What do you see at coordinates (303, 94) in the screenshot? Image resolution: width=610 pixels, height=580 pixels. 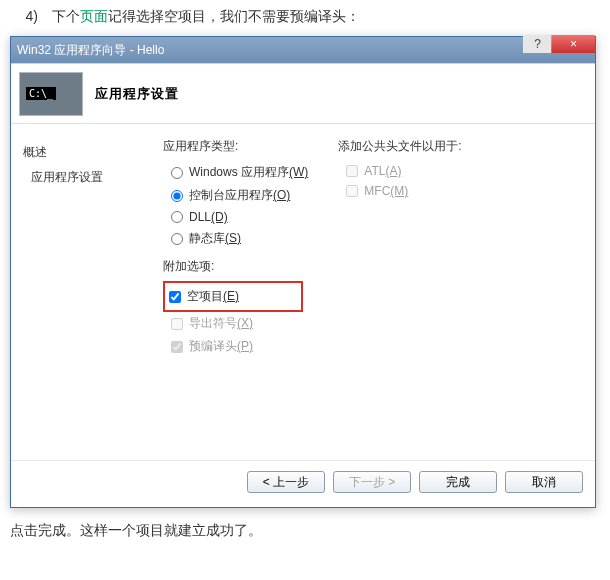 I see `banner: 应用程序设置` at bounding box center [303, 94].